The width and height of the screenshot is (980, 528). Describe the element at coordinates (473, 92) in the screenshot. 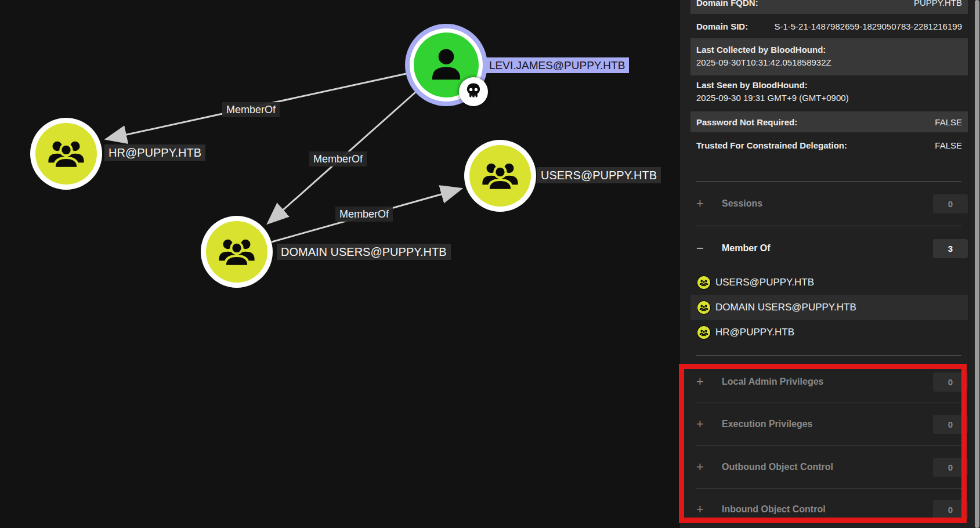

I see `owned-skull-badge` at that location.